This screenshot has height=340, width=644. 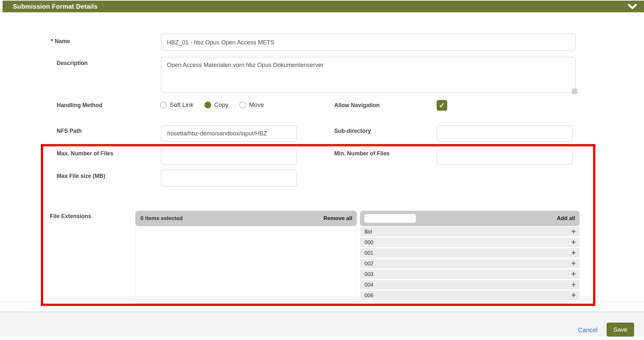 I want to click on radio-soft-link: Soft Link, so click(x=177, y=105).